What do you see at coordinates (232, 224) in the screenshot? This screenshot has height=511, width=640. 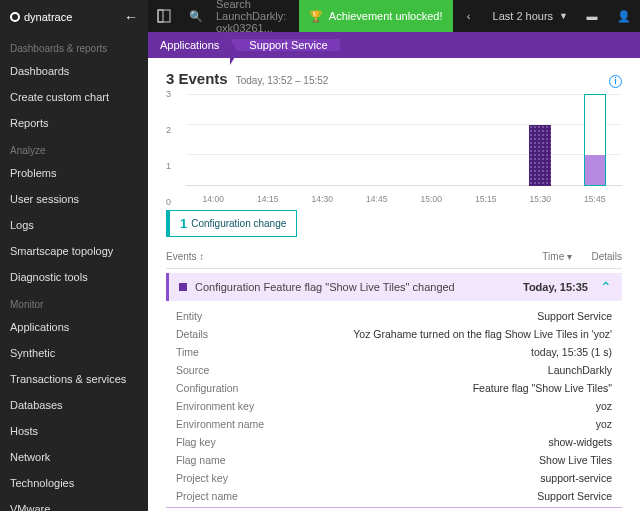 I see `chart-legend: 1Configuration change` at bounding box center [232, 224].